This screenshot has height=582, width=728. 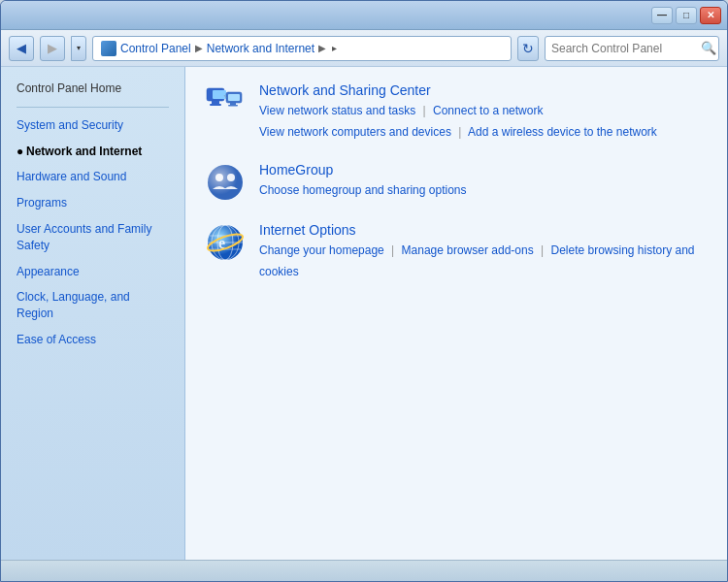 I want to click on internet-options-links: Change your homepage | Manage browser ad…, so click(x=483, y=262).